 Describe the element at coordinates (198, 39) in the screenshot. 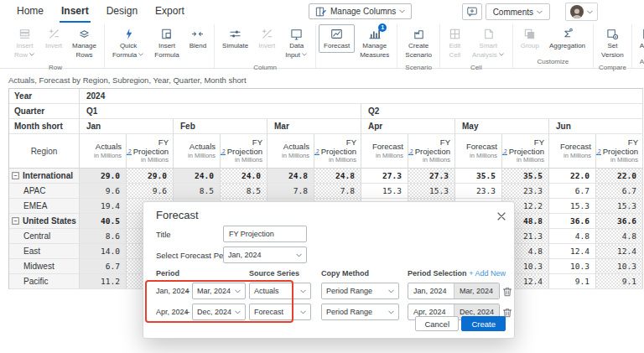

I see `ribbon-button-blend: Blend` at that location.